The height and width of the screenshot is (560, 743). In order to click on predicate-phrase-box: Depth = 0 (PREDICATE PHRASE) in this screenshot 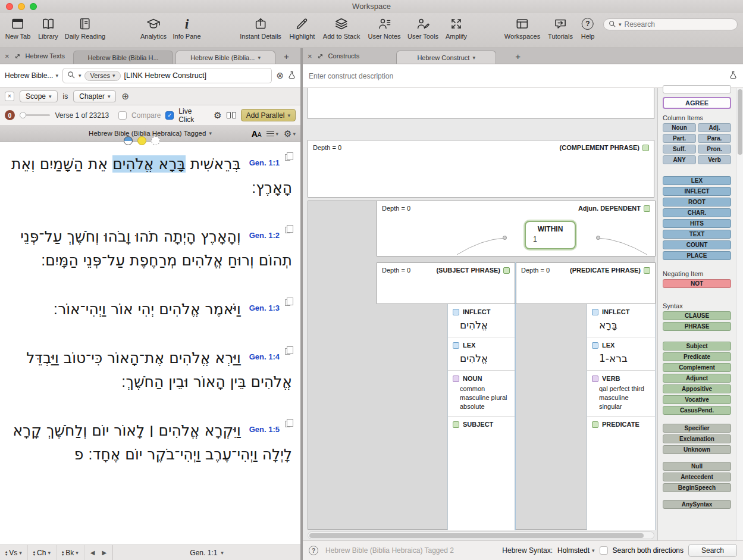, I will do `click(585, 283)`.